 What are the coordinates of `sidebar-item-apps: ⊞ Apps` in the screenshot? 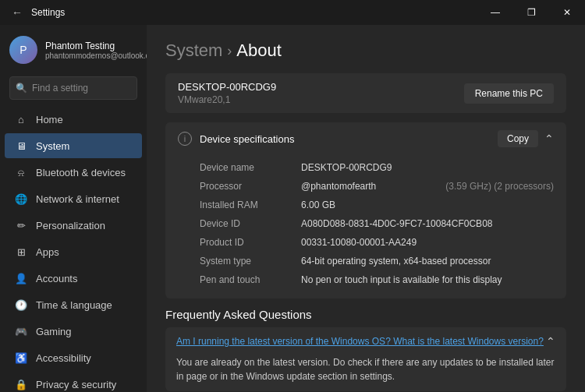 It's located at (73, 252).